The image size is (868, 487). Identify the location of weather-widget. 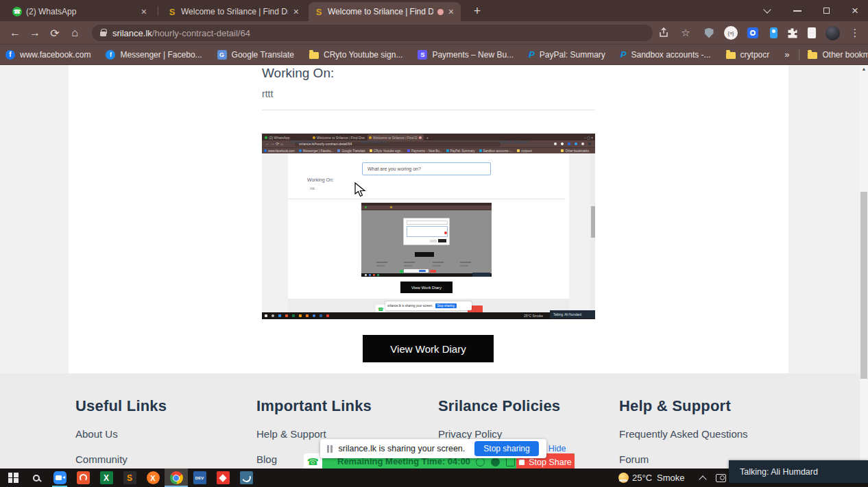
(623, 478).